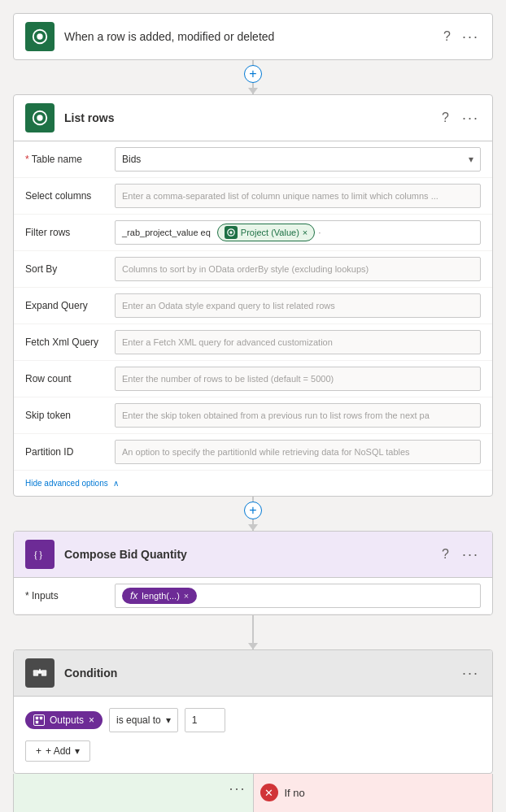 The image size is (506, 812). I want to click on table-name-label: Table name, so click(70, 159).